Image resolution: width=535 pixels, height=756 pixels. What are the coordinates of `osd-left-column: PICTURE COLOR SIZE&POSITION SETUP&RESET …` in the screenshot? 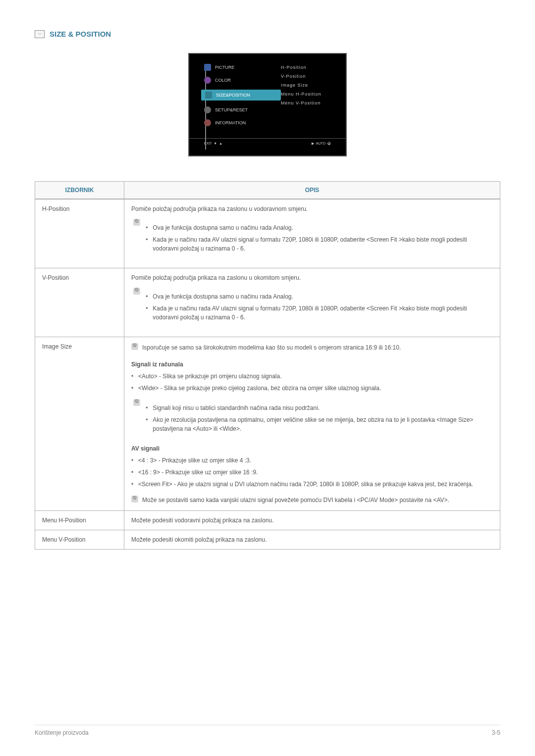 It's located at (235, 98).